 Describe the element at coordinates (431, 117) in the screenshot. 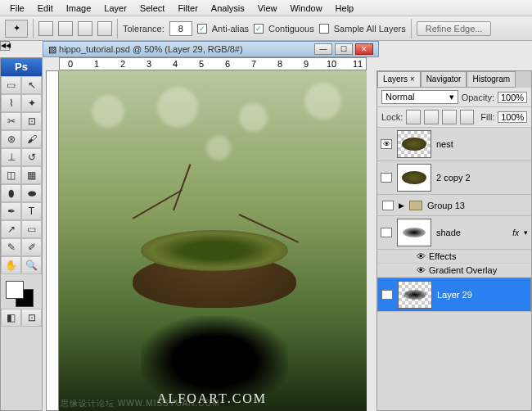

I see `lock-pixels-icon` at that location.